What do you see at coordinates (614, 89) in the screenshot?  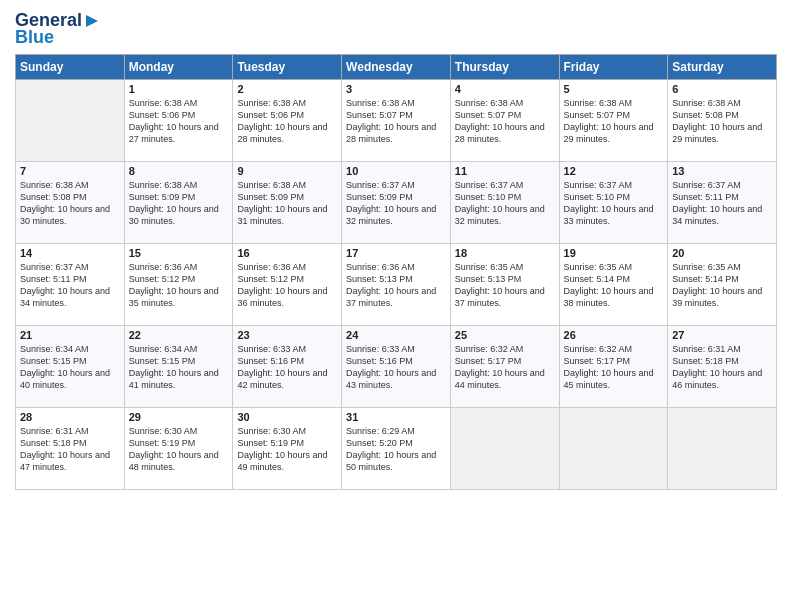 I see `day-number: 5` at bounding box center [614, 89].